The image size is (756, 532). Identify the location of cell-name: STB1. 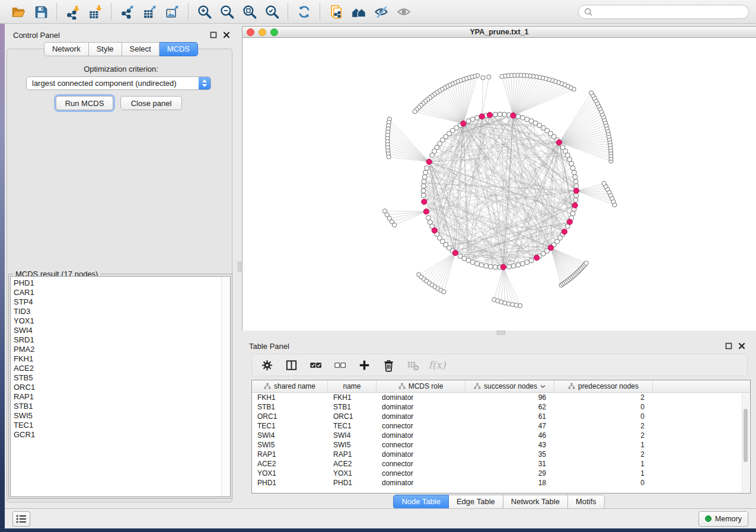
(352, 407).